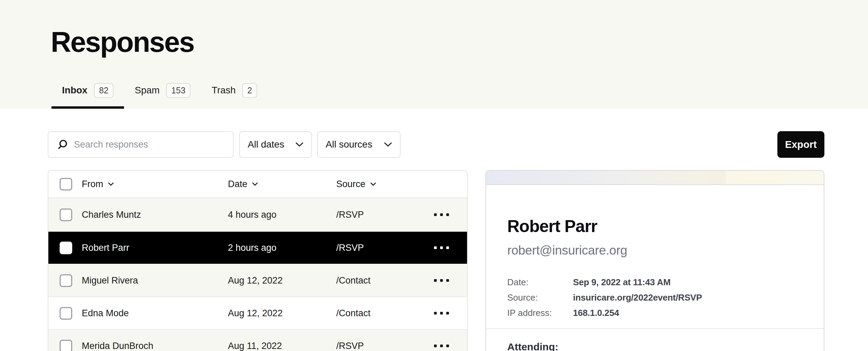 The width and height of the screenshot is (868, 351). I want to click on table-row: Miguel Rivera Aug 12, 2022 /Contact, so click(258, 280).